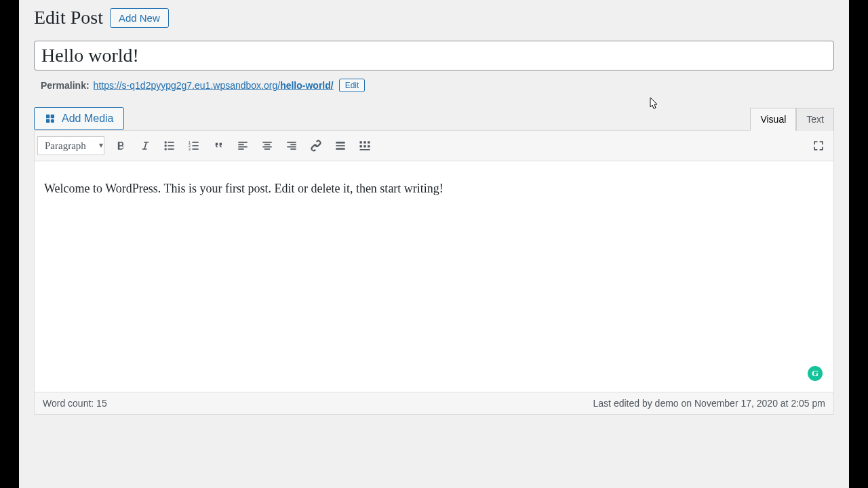  What do you see at coordinates (140, 18) in the screenshot?
I see `add-new-button: Add New` at bounding box center [140, 18].